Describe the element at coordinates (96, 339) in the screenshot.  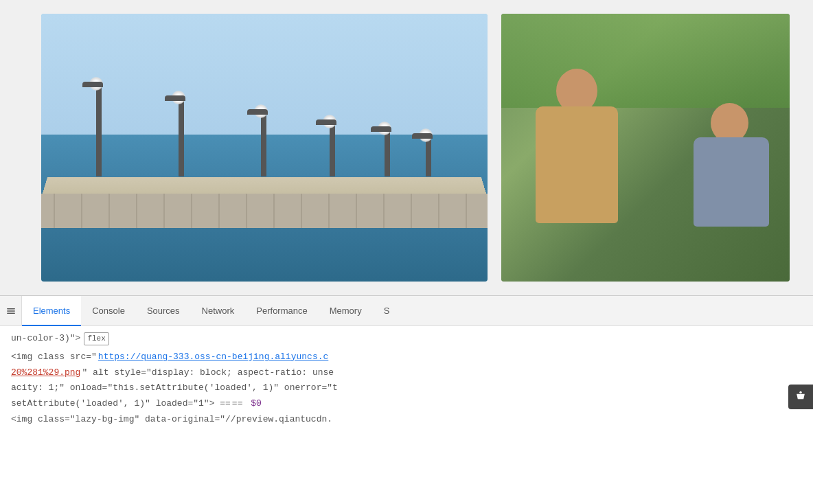
I see `flex-badge: flex` at that location.